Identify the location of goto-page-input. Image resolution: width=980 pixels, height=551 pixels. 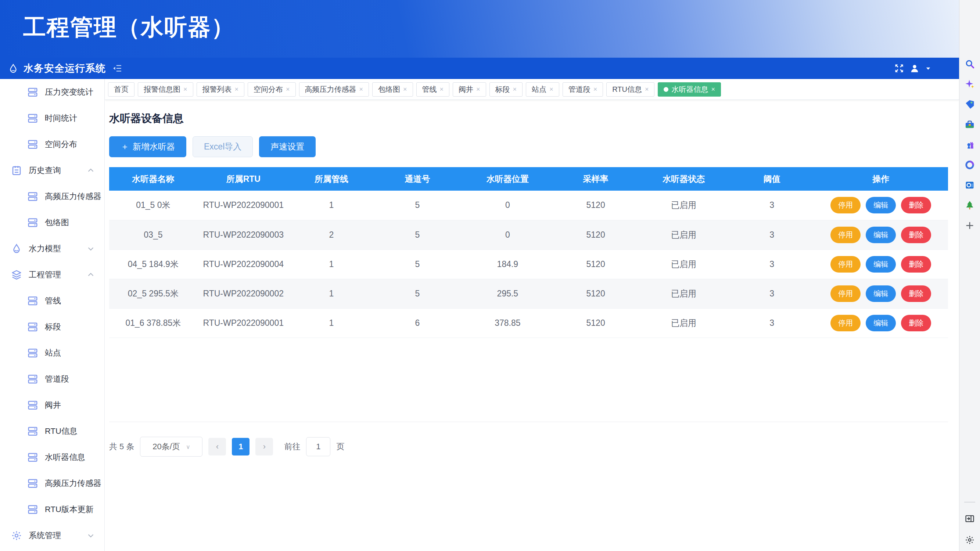
(318, 447).